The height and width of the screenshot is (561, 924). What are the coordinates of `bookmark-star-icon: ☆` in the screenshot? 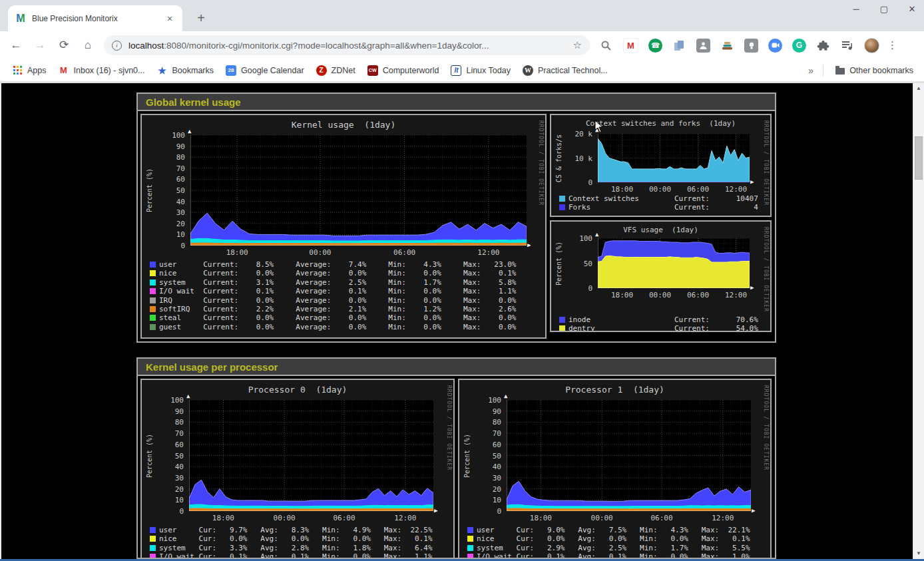 It's located at (578, 45).